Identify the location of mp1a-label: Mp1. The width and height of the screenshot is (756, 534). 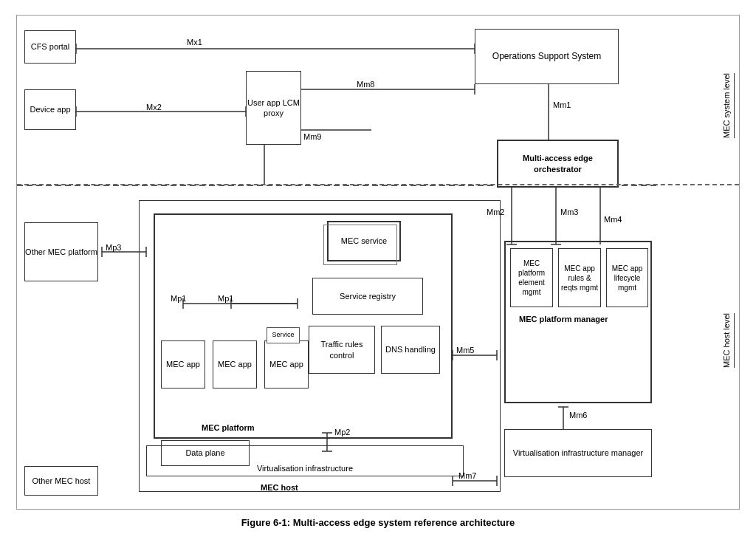
(179, 298).